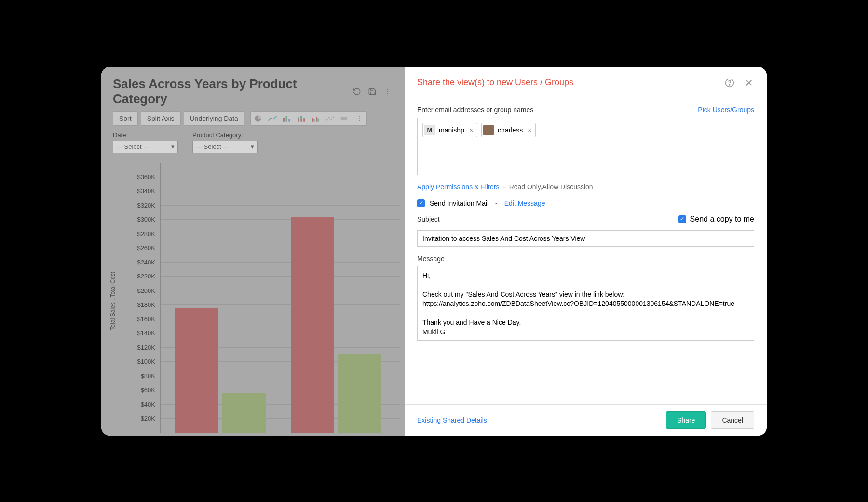 The image size is (868, 502). I want to click on split-axis-button: Split Axis, so click(161, 119).